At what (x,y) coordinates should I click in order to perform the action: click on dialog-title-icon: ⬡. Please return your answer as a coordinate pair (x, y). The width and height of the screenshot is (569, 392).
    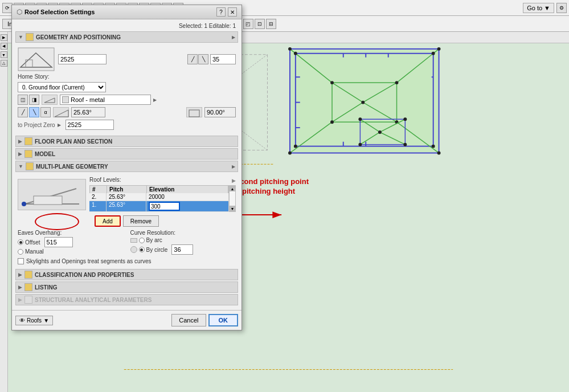
    Looking at the image, I should click on (19, 12).